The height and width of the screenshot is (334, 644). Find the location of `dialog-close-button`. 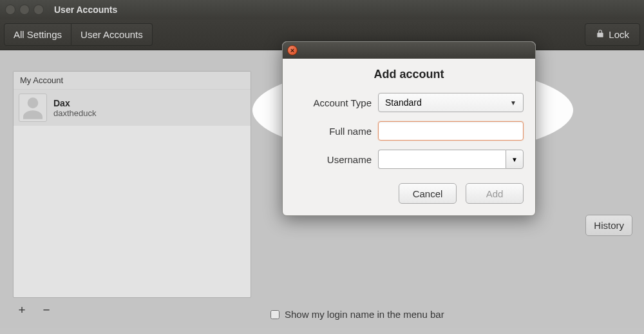

dialog-close-button is located at coordinates (292, 50).